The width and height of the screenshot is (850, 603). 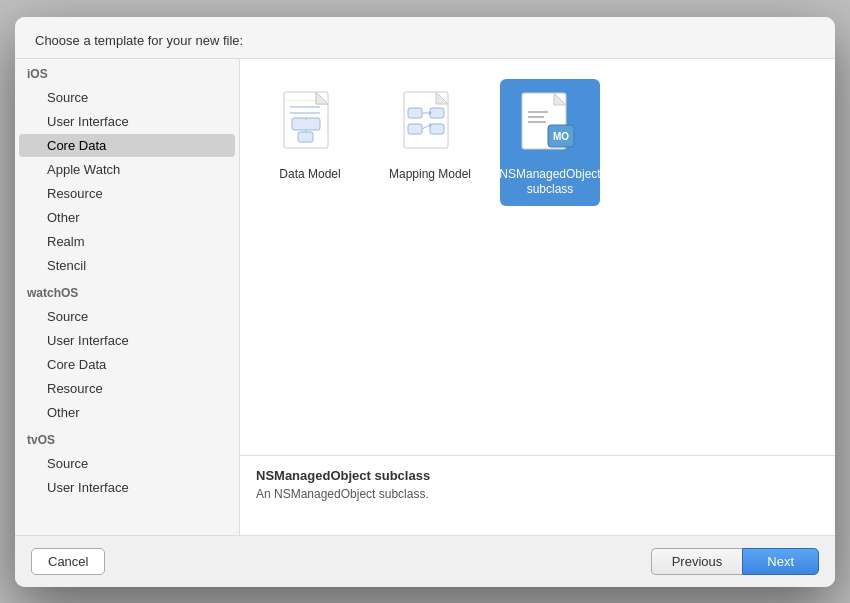 What do you see at coordinates (127, 464) in the screenshot?
I see `sidebar-item-tv-source: Source` at bounding box center [127, 464].